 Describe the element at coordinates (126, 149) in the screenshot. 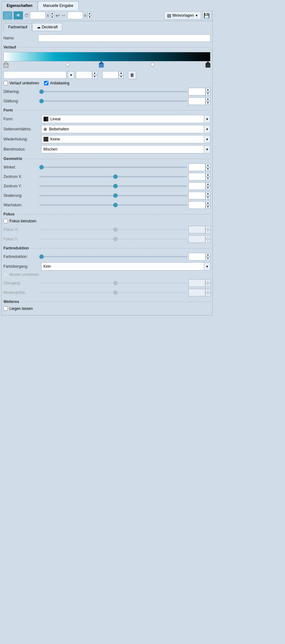

I see `blend-select: Mischen ▼` at that location.